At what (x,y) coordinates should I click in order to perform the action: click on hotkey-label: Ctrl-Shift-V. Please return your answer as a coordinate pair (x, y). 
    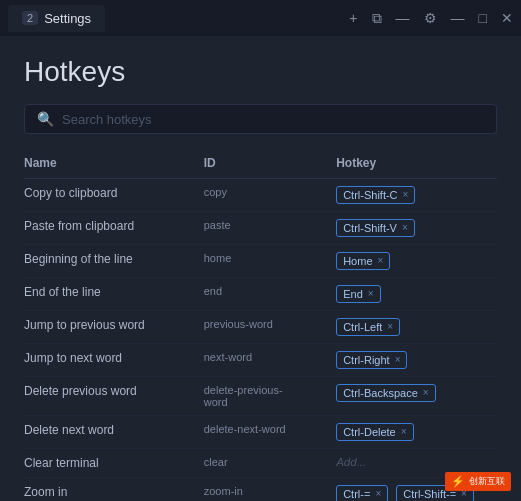
    Looking at the image, I should click on (370, 228).